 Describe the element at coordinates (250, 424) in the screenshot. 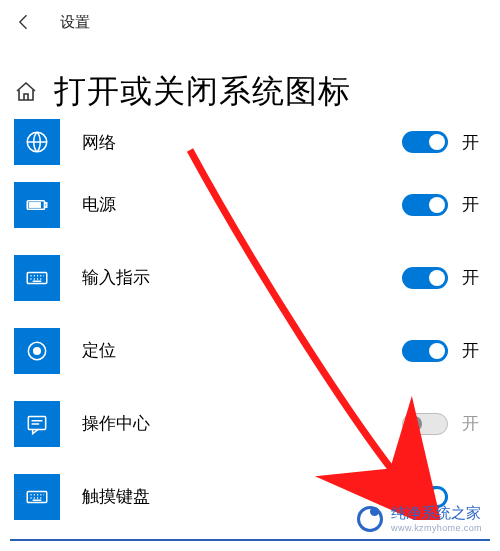

I see `row-action-center: 操作中心 开` at that location.